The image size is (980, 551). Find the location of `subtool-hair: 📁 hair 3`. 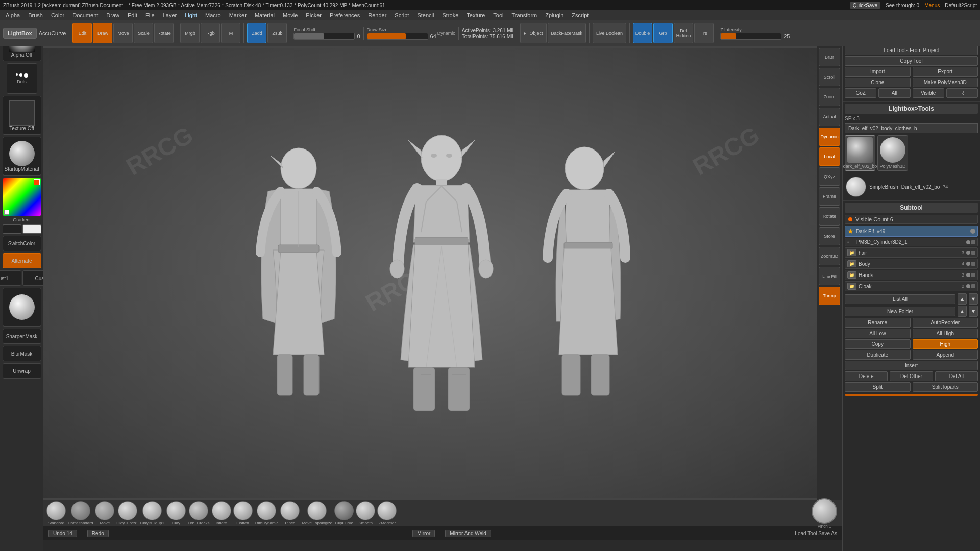

subtool-hair: 📁 hair 3 is located at coordinates (912, 253).